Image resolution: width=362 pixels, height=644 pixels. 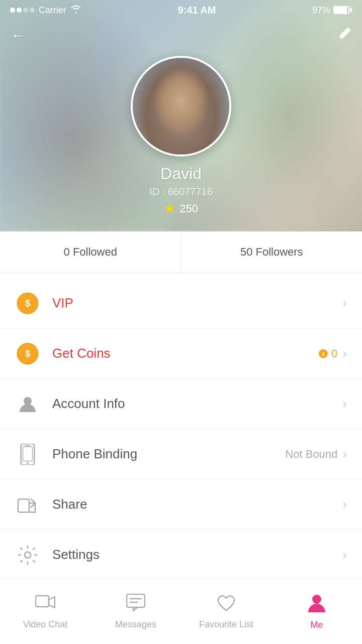 What do you see at coordinates (45, 605) in the screenshot?
I see `video-chat-icon` at bounding box center [45, 605].